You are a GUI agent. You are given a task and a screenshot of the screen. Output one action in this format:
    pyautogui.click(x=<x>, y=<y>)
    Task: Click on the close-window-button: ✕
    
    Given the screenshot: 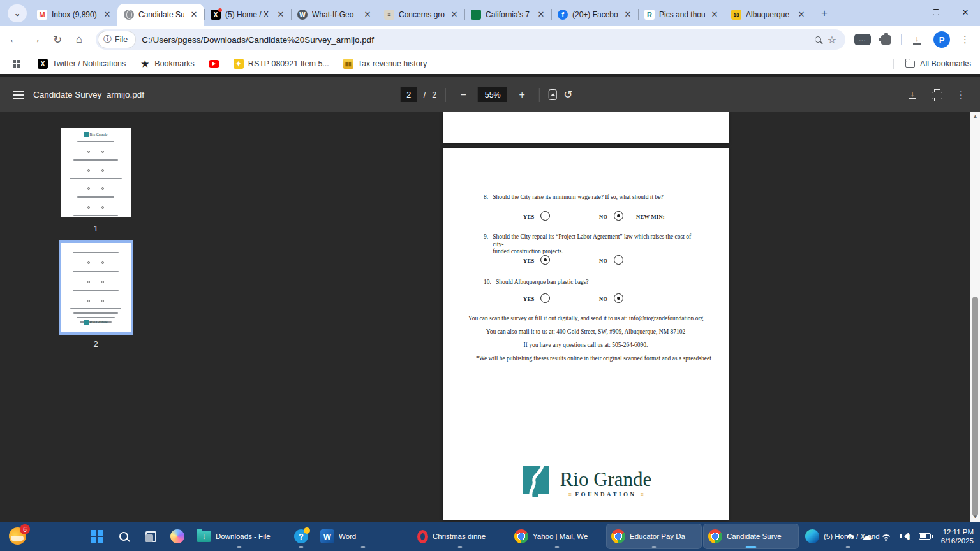 What is the action you would take?
    pyautogui.click(x=965, y=12)
    